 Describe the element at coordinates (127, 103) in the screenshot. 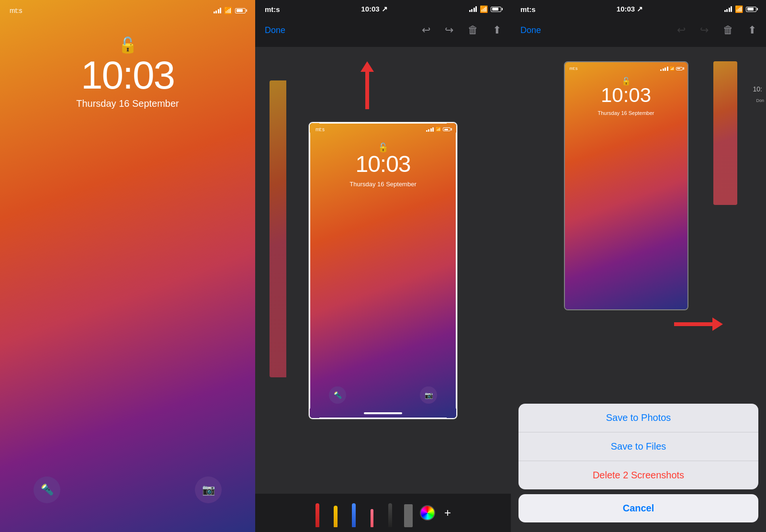

I see `lock-date: Thursday 16 September` at that location.